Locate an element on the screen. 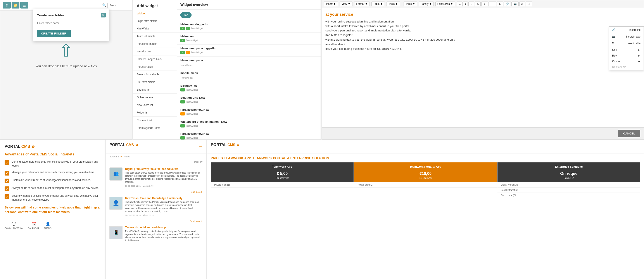 Image resolution: width=644 pixels, height=279 pixels. widget-list-item: Portal Articles is located at coordinates (155, 67).